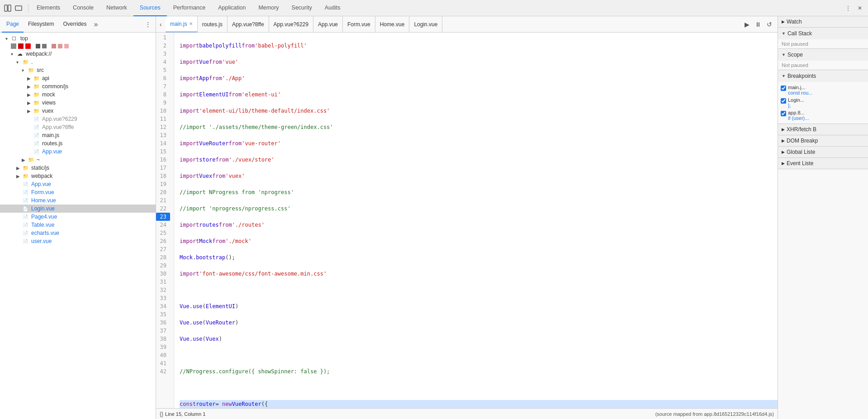  Describe the element at coordinates (823, 22) in the screenshot. I see `watch-header: ▶ Watch` at that location.